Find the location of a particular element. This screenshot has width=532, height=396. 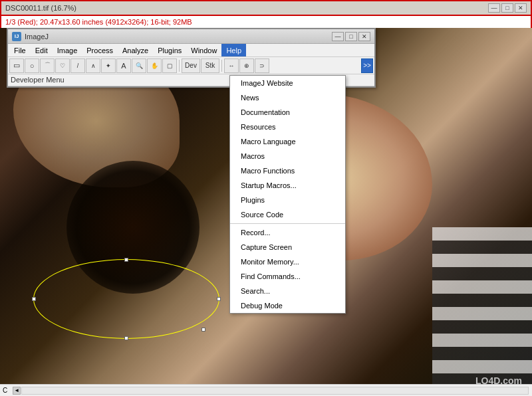

tool-polyline: ∧ is located at coordinates (93, 66).